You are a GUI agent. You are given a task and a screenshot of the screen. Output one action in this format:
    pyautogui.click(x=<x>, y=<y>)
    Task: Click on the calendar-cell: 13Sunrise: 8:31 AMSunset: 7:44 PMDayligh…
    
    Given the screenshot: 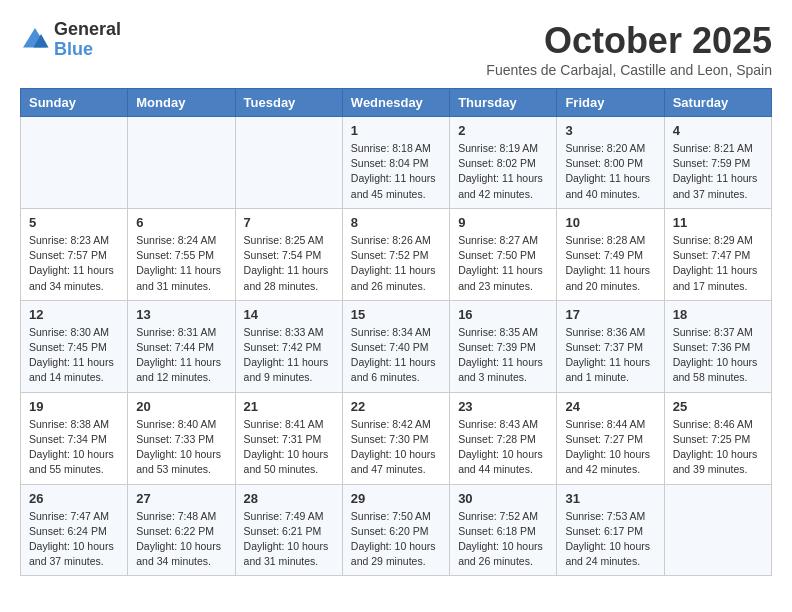 What is the action you would take?
    pyautogui.click(x=182, y=346)
    